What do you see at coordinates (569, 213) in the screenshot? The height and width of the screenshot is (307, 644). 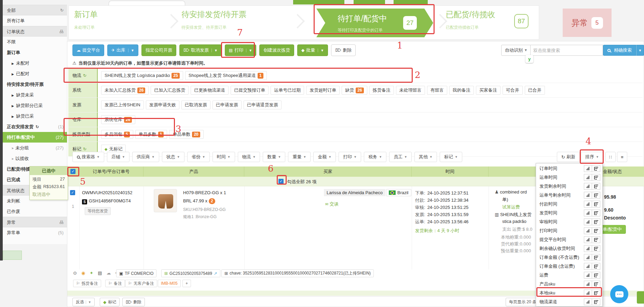 I see `sort-menu-item-5: 发货时间` at bounding box center [569, 213].